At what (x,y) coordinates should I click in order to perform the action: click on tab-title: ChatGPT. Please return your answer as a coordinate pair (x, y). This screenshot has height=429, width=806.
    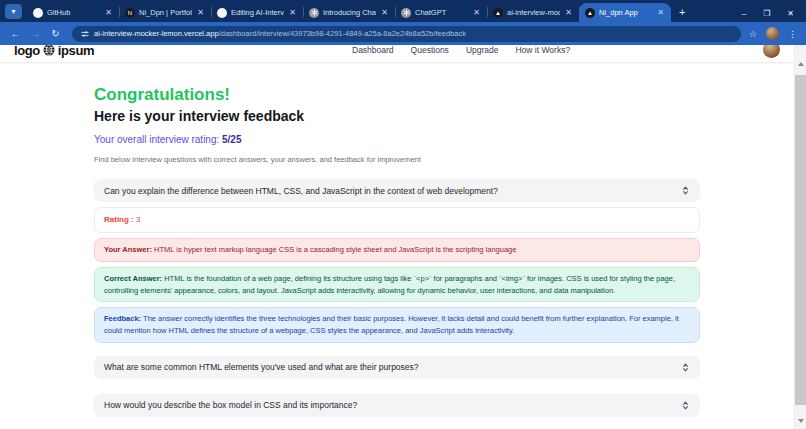
    Looking at the image, I should click on (442, 12).